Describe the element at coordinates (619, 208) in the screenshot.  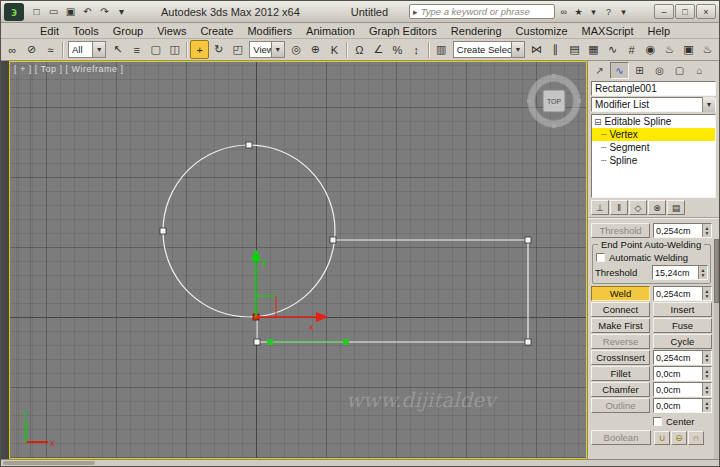
I see `show-end-result-icon: ‖` at that location.